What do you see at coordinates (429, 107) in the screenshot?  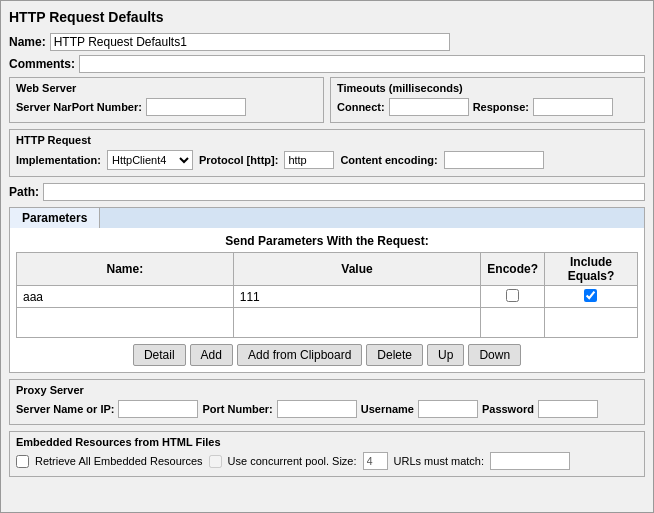 I see `connect-input` at bounding box center [429, 107].